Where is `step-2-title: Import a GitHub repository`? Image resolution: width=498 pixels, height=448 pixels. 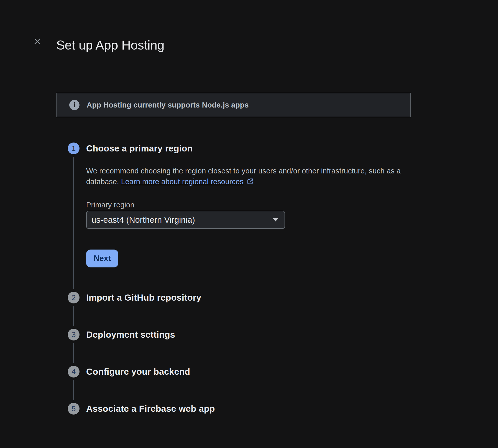
step-2-title: Import a GitHub repository is located at coordinates (144, 298).